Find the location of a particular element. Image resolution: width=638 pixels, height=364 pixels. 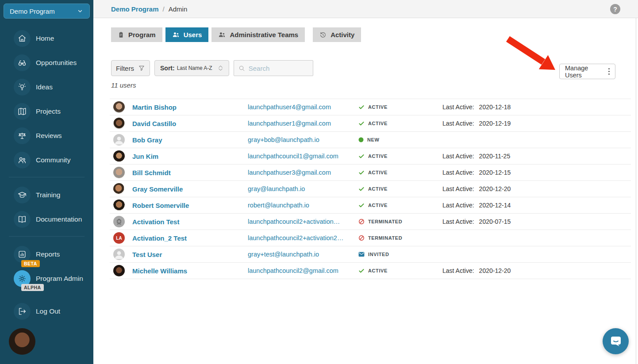

last-active-cell: Last Active: 2020-07-15 is located at coordinates (477, 222).